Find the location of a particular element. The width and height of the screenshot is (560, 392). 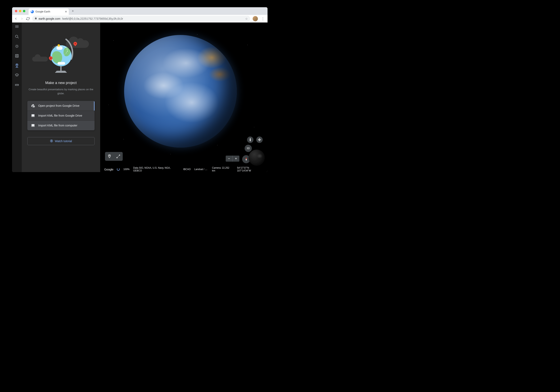

option-label: Import KML file from computer is located at coordinates (58, 125).